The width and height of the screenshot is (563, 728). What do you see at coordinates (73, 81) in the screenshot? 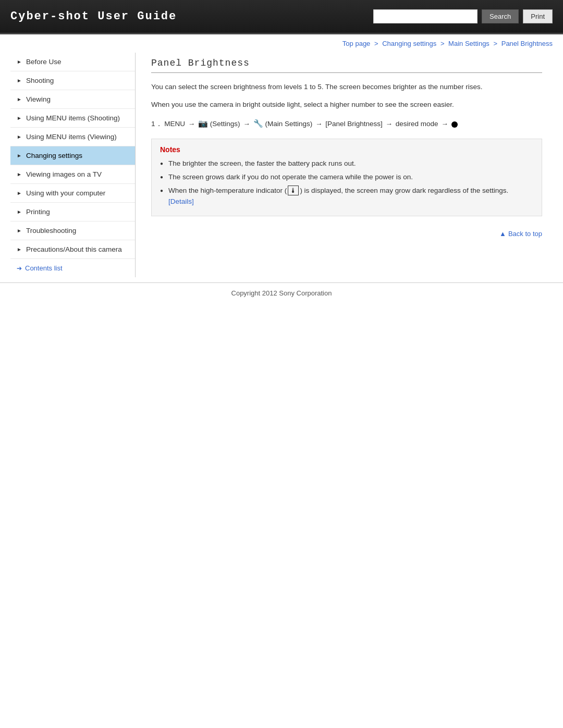
I see `sidebar-item-shooting: ► Shooting` at bounding box center [73, 81].